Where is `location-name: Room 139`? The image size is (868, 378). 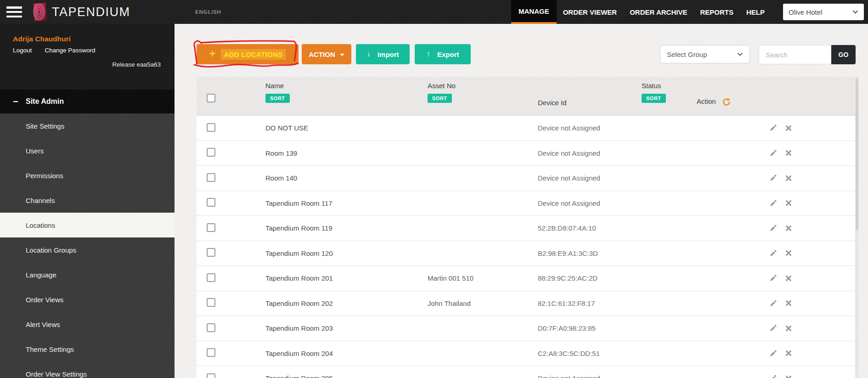 location-name: Room 139 is located at coordinates (346, 153).